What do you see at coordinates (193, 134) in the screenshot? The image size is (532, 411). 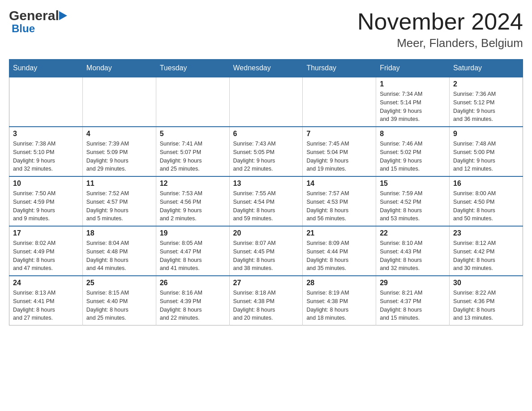 I see `day-number: 5` at bounding box center [193, 134].